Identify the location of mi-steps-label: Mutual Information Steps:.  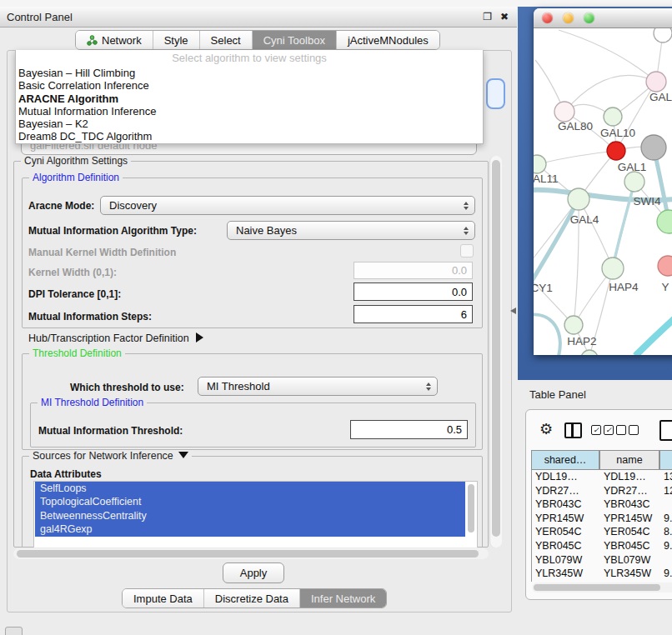
(90, 317).